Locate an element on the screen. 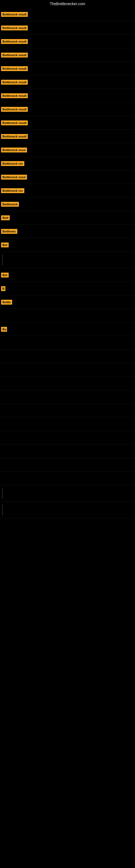 The image size is (135, 868). bottleneck-badge: Bottleneck is located at coordinates (10, 204).